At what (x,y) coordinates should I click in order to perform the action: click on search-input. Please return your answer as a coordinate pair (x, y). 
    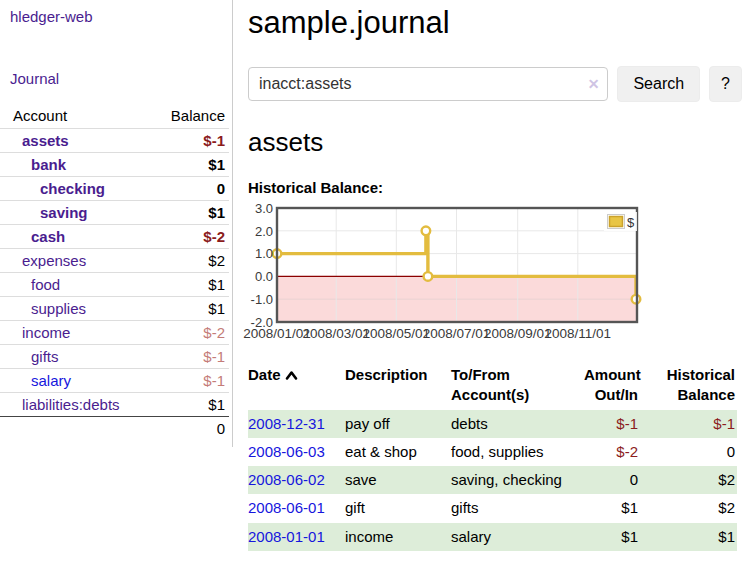
    Looking at the image, I should click on (428, 84).